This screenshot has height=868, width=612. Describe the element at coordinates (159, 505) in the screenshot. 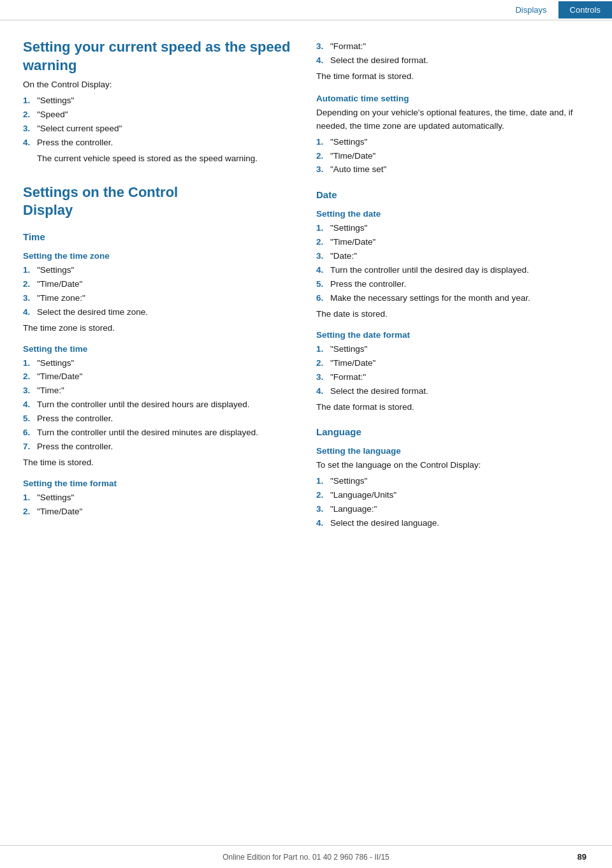

I see `time-format-steps-left: 1. "Settings" 2. "Time/Date"` at that location.